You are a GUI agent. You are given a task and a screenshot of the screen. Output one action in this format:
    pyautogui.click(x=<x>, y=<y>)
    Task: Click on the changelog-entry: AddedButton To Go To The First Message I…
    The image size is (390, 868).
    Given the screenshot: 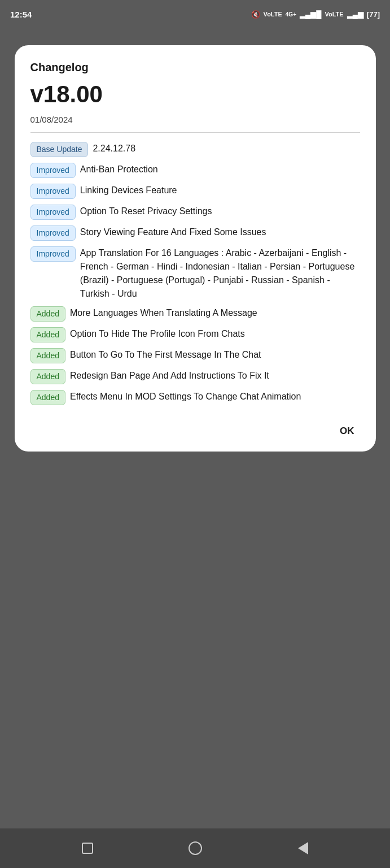 What is the action you would take?
    pyautogui.click(x=195, y=356)
    